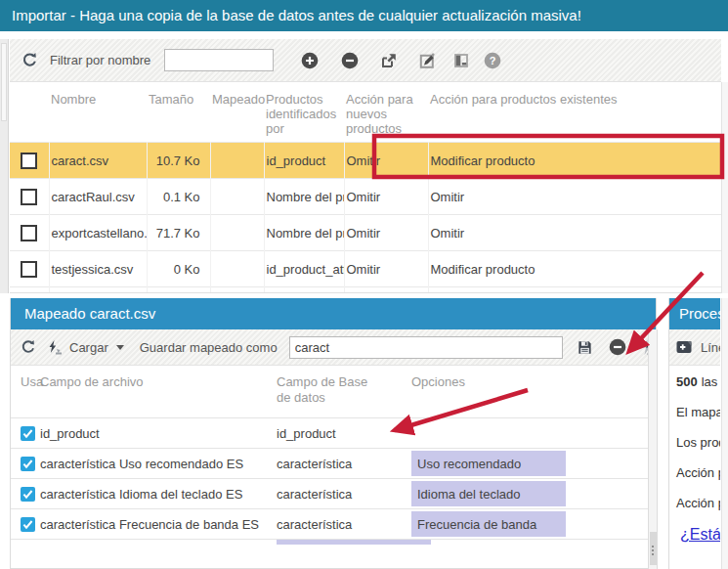 This screenshot has width=728, height=569. I want to click on folder-plus-icon, so click(684, 347).